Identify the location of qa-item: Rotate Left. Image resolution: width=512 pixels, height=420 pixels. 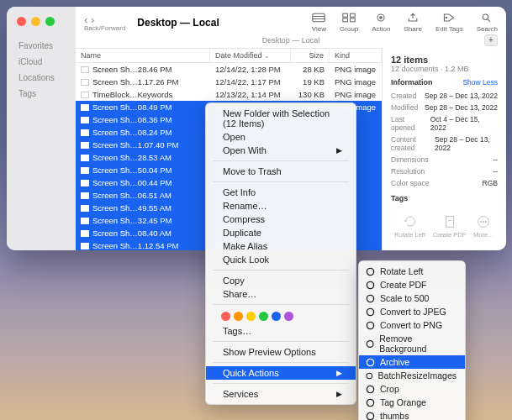
(412, 271).